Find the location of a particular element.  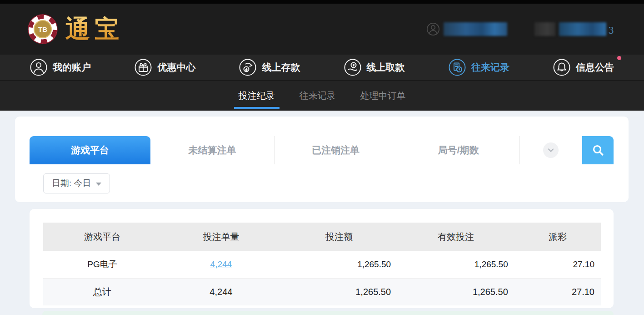

cell-platform: PG电子 is located at coordinates (102, 264).